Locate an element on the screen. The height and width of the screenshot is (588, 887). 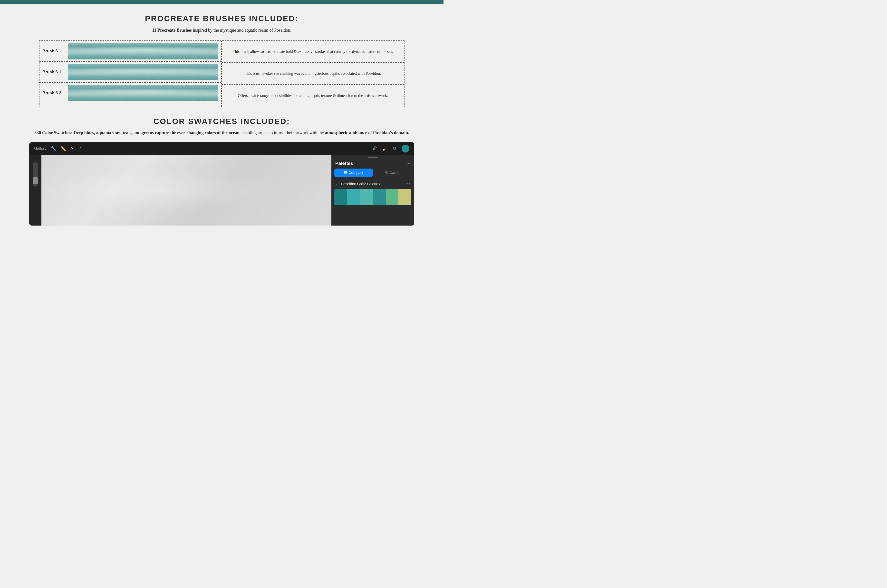
brush-descriptions: This brush allows artists to create bold… is located at coordinates (313, 74).